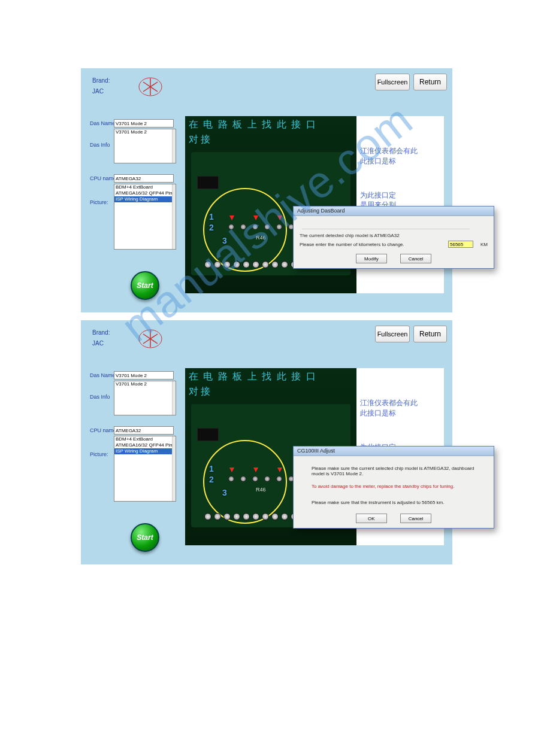  I want to click on dialog-body: The current detected chip model is ATMEG…, so click(394, 242).